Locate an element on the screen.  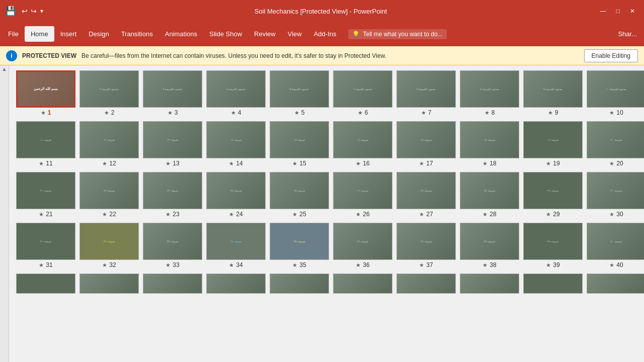
tab-insert: Insert is located at coordinates (68, 34).